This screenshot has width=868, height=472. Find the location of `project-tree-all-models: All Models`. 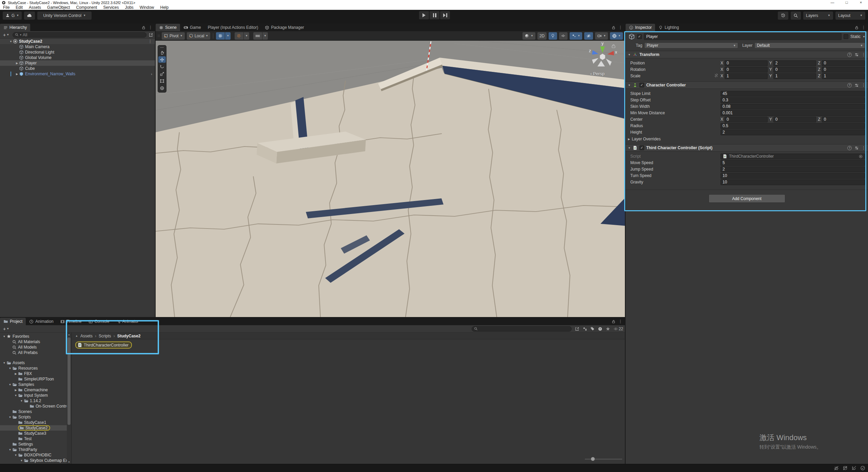

project-tree-all-models: All Models is located at coordinates (33, 347).